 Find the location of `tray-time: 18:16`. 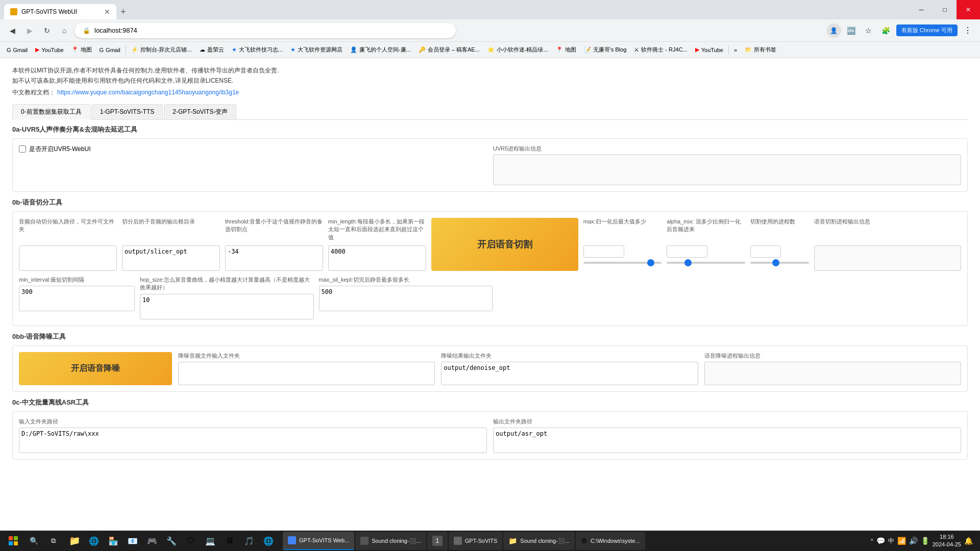

tray-time: 18:16 is located at coordinates (947, 537).